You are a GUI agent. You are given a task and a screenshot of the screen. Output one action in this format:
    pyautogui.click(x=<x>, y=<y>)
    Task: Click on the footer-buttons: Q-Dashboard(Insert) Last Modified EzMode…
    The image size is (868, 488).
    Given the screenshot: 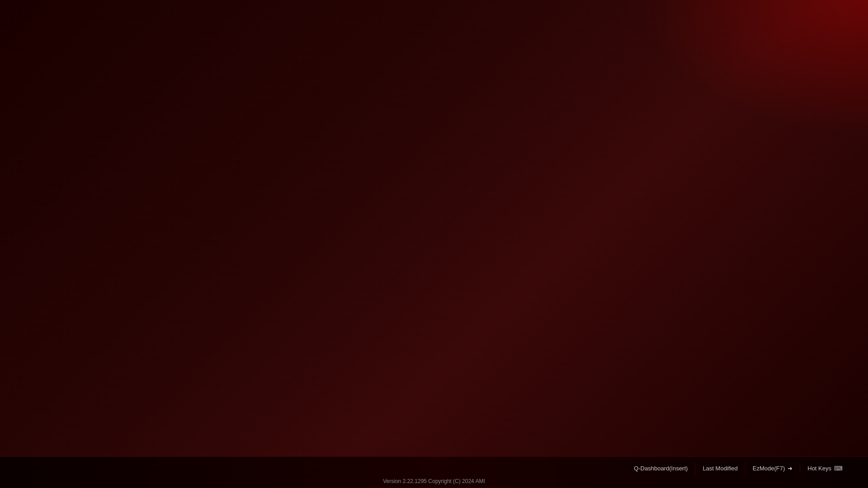 What is the action you would take?
    pyautogui.click(x=738, y=468)
    